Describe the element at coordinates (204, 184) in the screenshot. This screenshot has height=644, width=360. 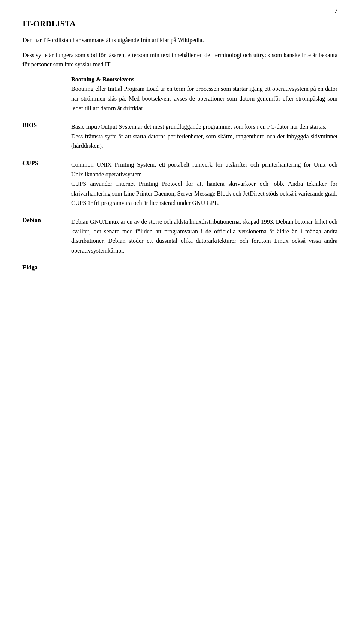
I see `cups-content: Common UNIX Printing System, ett portabe…` at that location.